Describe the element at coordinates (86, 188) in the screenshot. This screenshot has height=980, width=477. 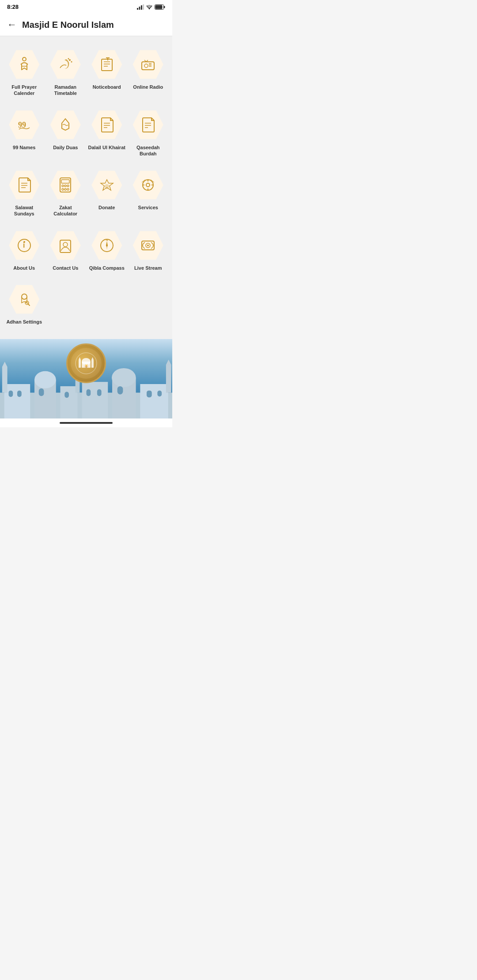
I see `menu-grid: Full Prayer Calender Ramadan Timetable N…` at that location.